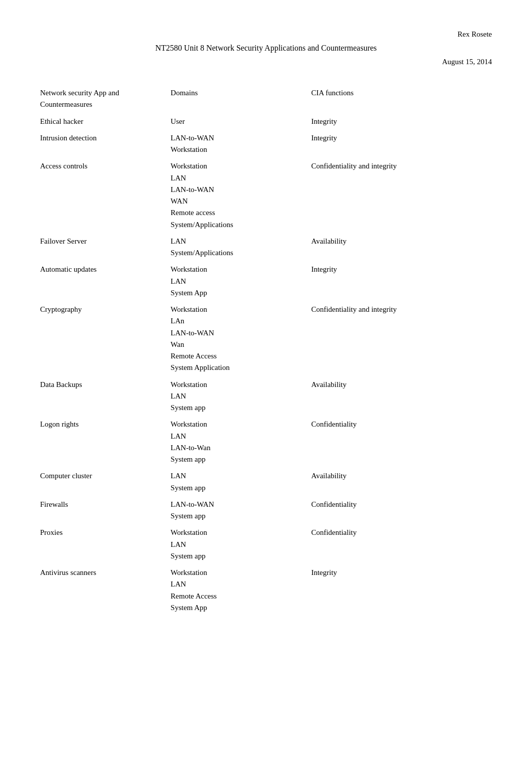 The height and width of the screenshot is (780, 532). What do you see at coordinates (105, 120) in the screenshot?
I see `app-name: Ethical hacker` at bounding box center [105, 120].